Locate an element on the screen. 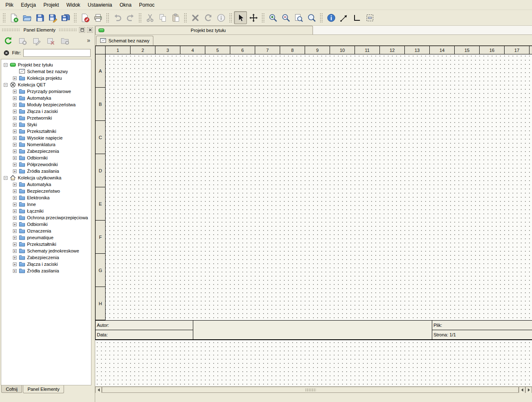 The width and height of the screenshot is (532, 402). print-button is located at coordinates (98, 17).